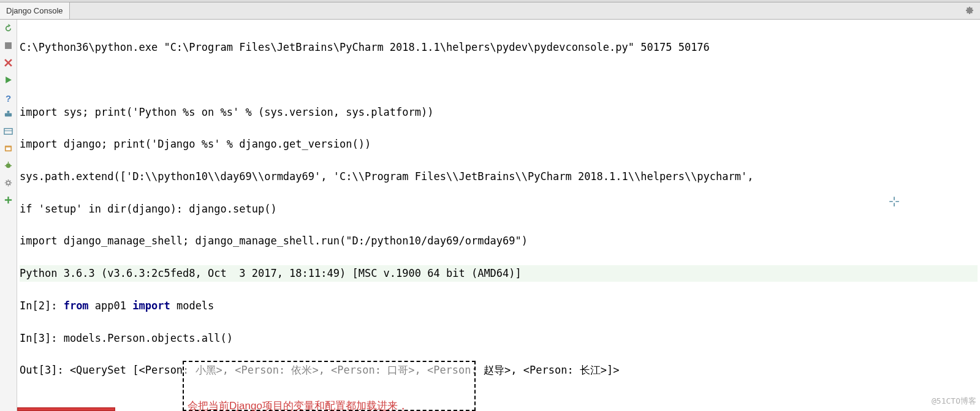 Image resolution: width=980 pixels, height=411 pixels. Describe the element at coordinates (872, 203) in the screenshot. I see `cursor-marker-icon` at that location.